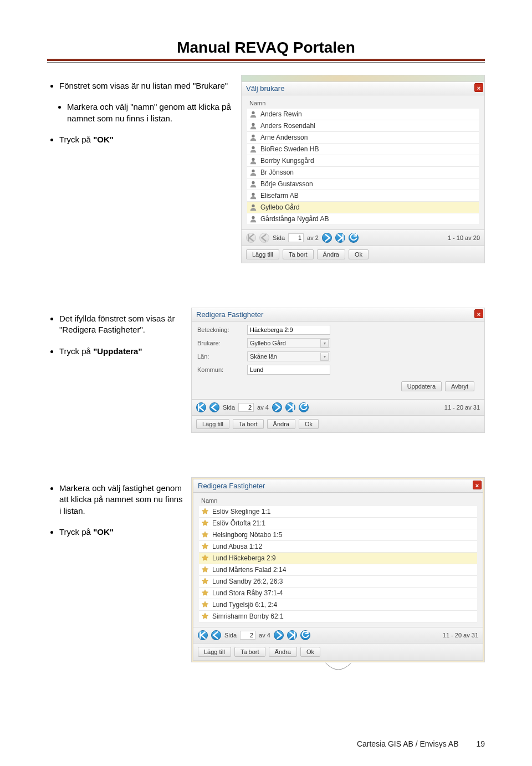 The image size is (532, 766). I want to click on list-item: Gårdstånga Nygård AB, so click(363, 219).